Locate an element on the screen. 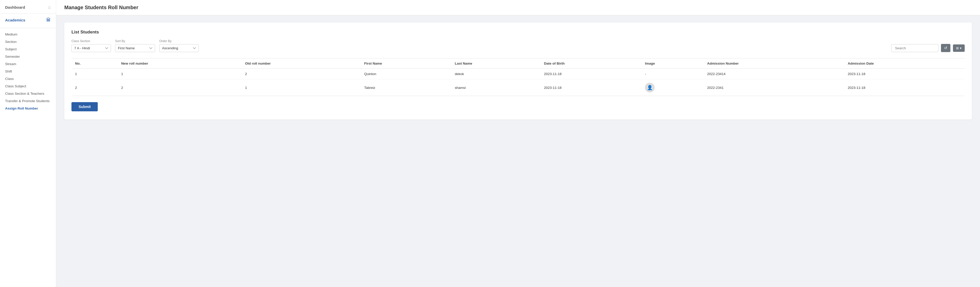  academics-header: Academics 🏛 is located at coordinates (28, 20).